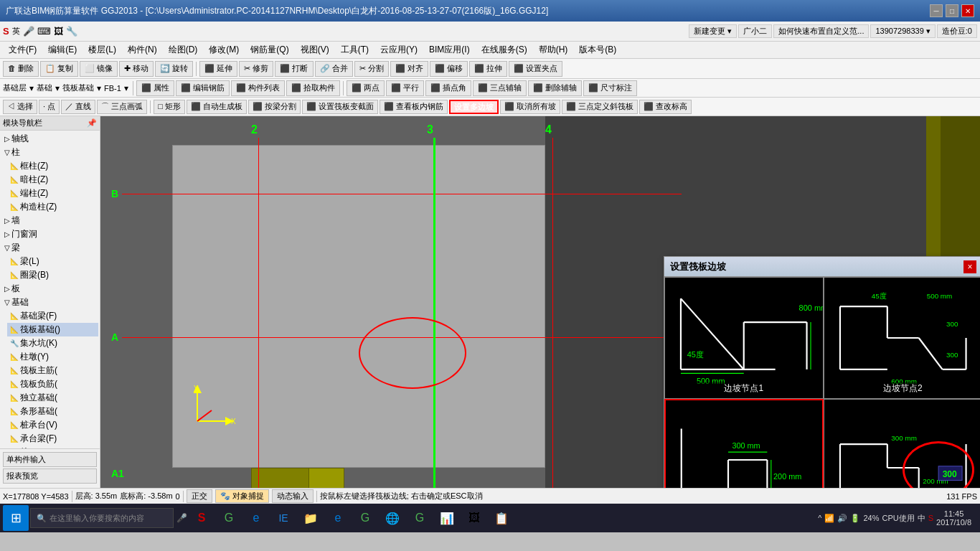  What do you see at coordinates (293, 496) in the screenshot?
I see `dynamic-input-btn: 动态输入` at bounding box center [293, 496].